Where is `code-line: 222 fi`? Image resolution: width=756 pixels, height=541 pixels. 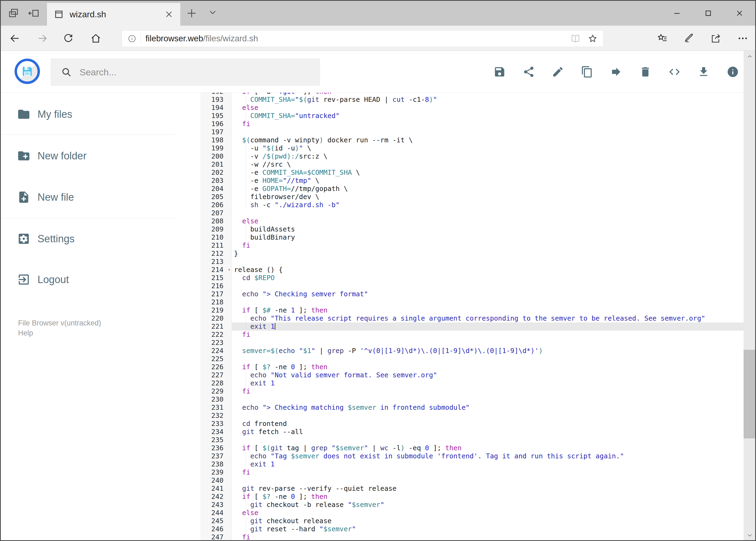
code-line: 222 fi is located at coordinates (472, 334).